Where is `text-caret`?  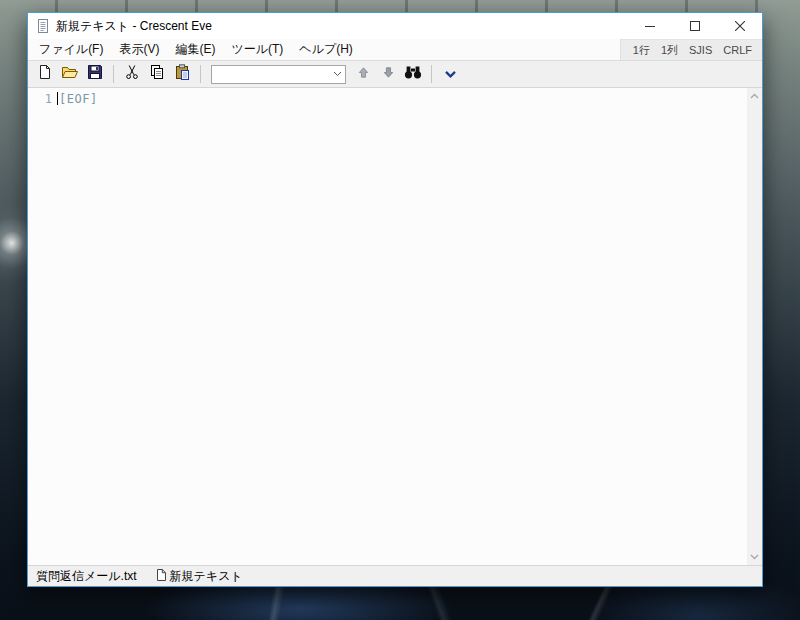
text-caret is located at coordinates (58, 98).